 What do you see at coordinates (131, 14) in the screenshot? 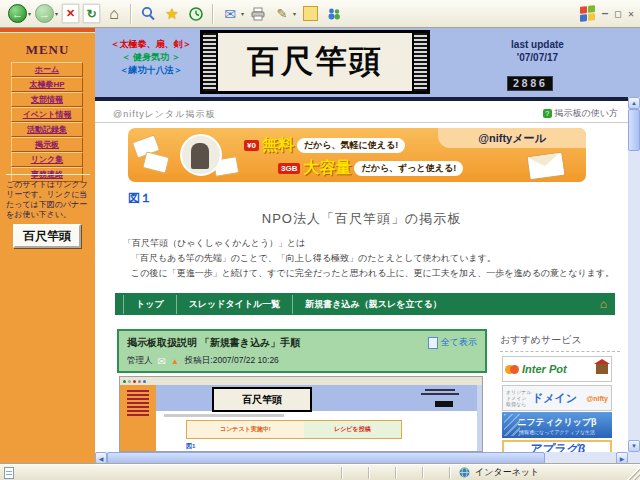
I see `toolbar-separator` at bounding box center [131, 14].